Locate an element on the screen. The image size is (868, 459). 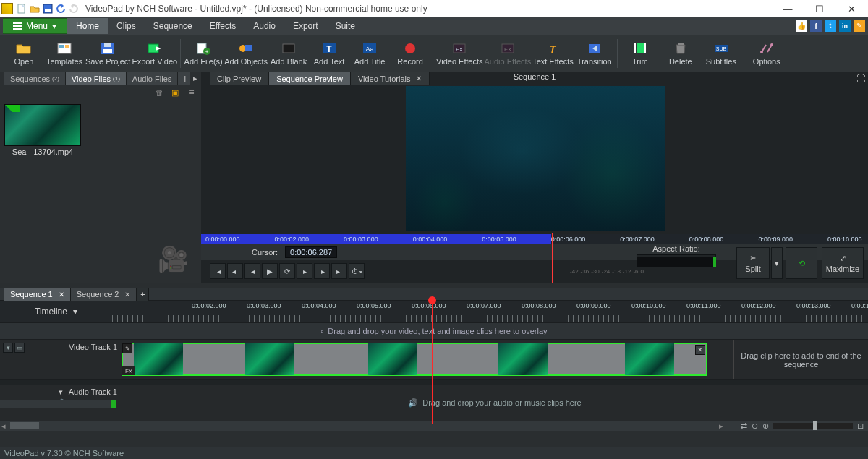
redo-icon is located at coordinates (74, 9).